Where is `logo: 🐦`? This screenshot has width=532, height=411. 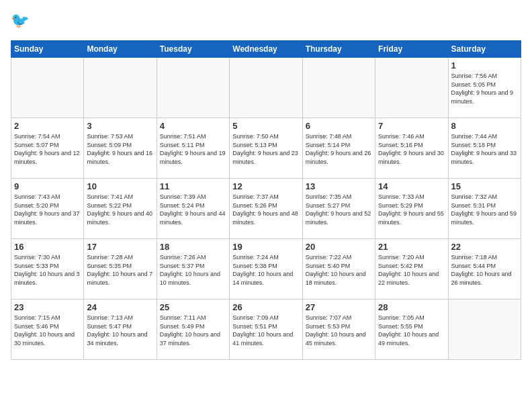 logo: 🐦 is located at coordinates (23, 21).